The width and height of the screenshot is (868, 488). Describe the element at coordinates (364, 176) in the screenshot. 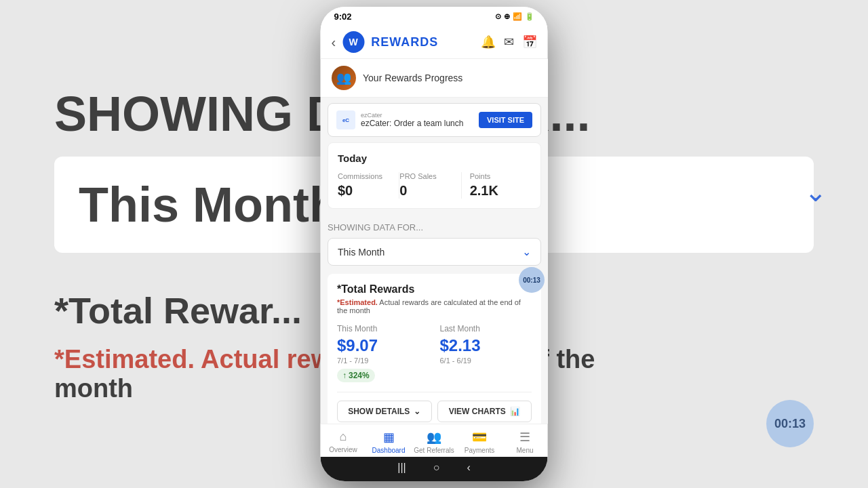

I see `commissions-label: Commissions` at that location.